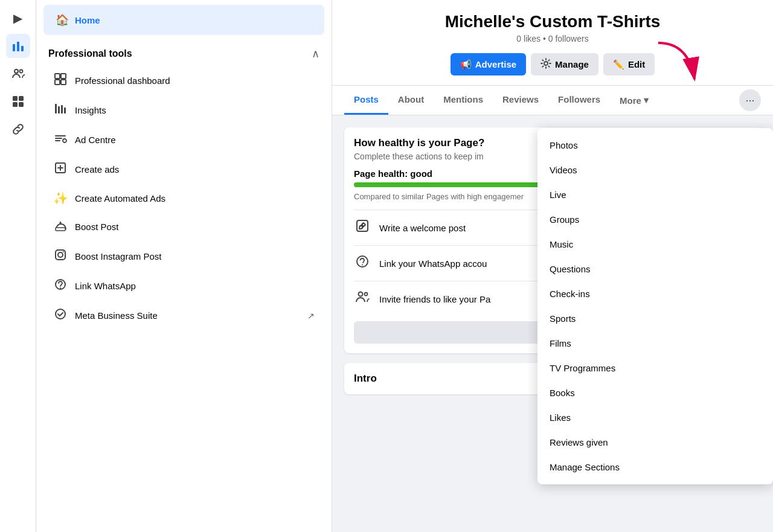  I want to click on sidebar-home: 🏠 Home, so click(184, 20).